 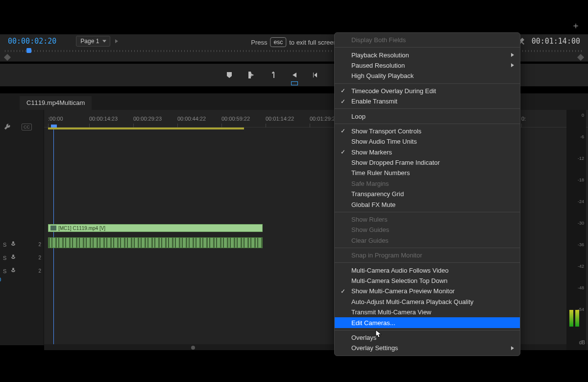 What do you see at coordinates (7, 127) in the screenshot?
I see `timeline-settings-wrench-icon` at bounding box center [7, 127].